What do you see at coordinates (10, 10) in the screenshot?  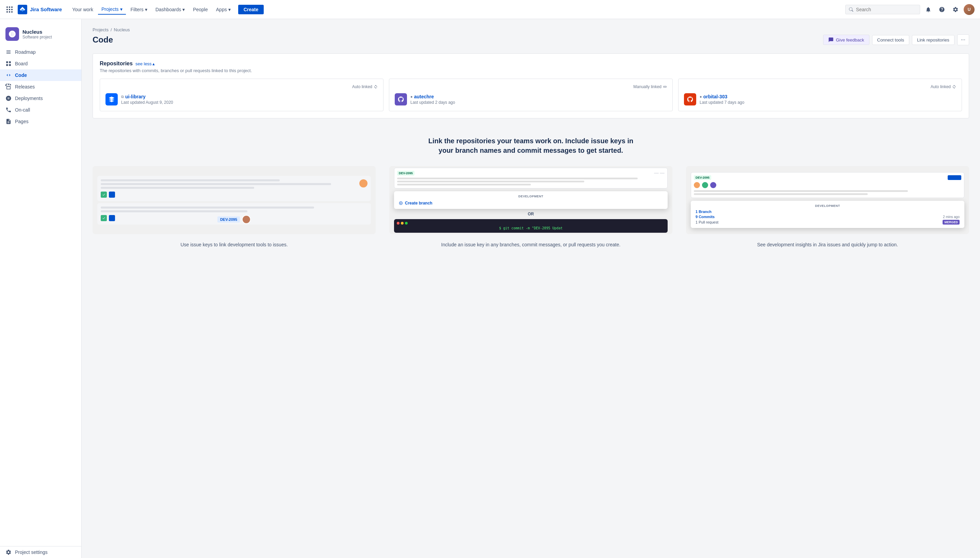 I see `grid-icon` at bounding box center [10, 10].